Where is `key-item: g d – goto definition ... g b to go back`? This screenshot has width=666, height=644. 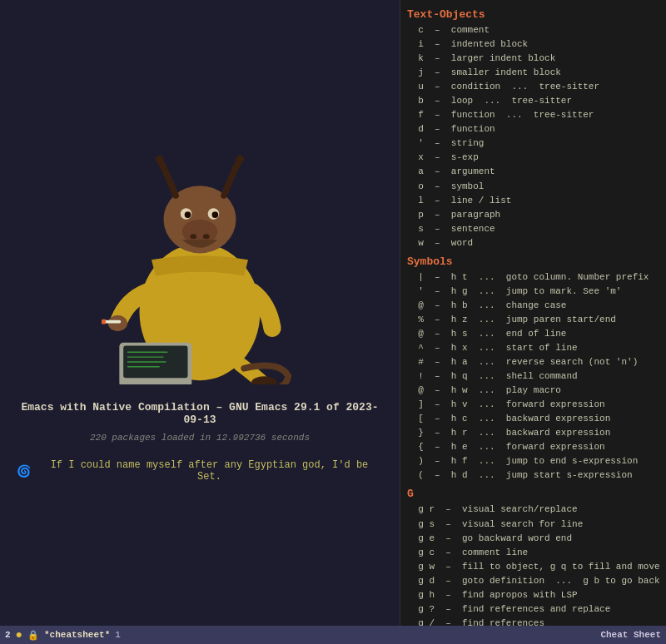
key-item: g d – goto definition ... g b to go back is located at coordinates (533, 581).